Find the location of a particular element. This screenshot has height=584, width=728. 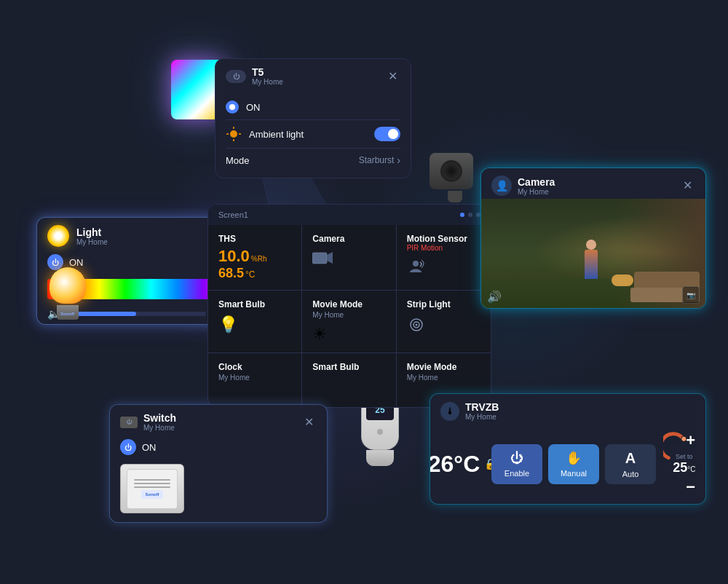

trvzb-minus-button: − is located at coordinates (690, 487).